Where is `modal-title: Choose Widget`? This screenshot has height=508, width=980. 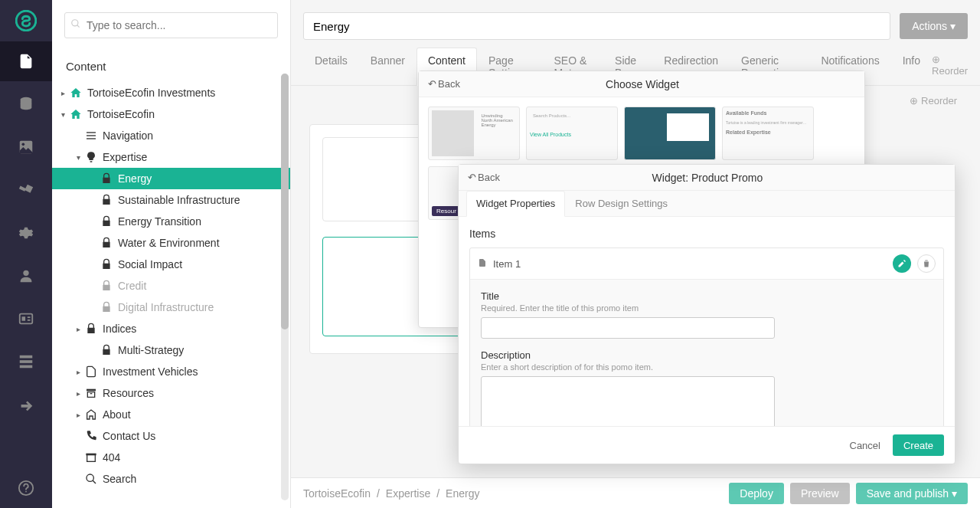 modal-title: Choose Widget is located at coordinates (642, 84).